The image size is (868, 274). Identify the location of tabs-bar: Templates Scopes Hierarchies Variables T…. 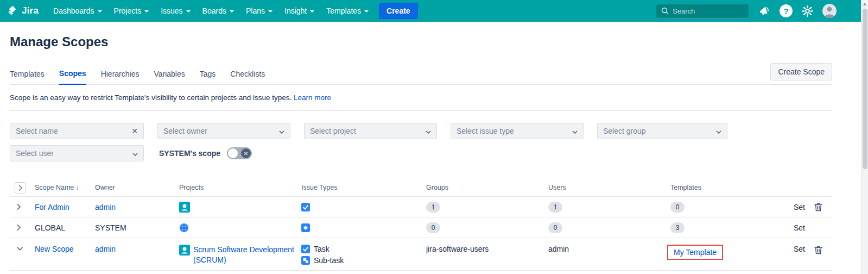
(421, 74).